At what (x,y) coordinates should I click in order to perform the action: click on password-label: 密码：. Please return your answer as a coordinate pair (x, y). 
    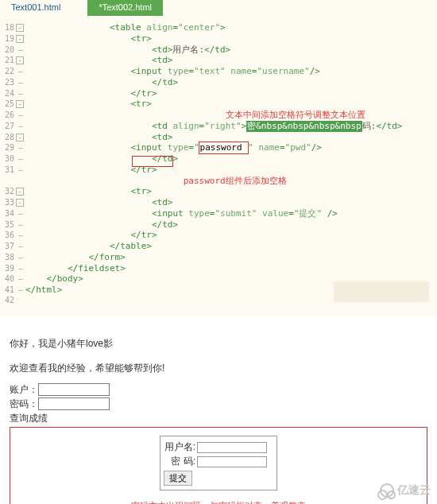
    Looking at the image, I should click on (24, 404).